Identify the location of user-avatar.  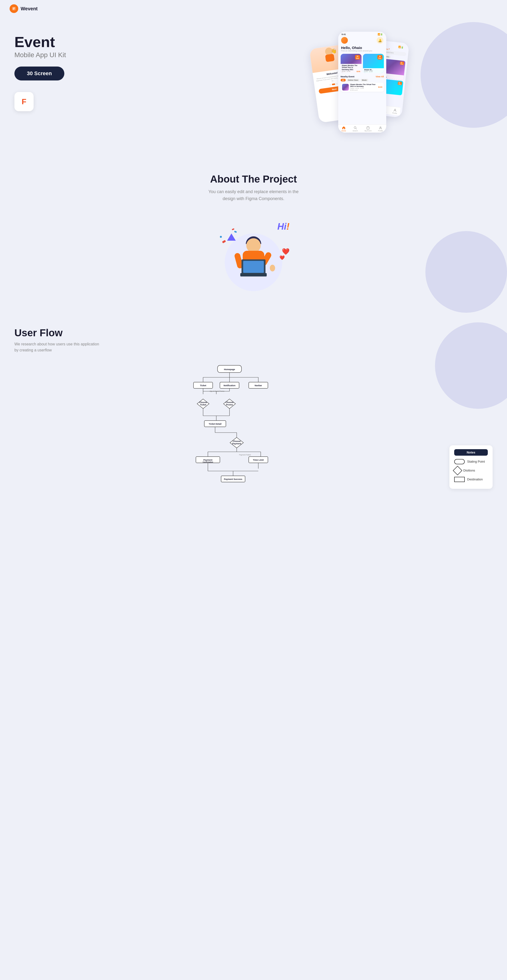
(345, 40).